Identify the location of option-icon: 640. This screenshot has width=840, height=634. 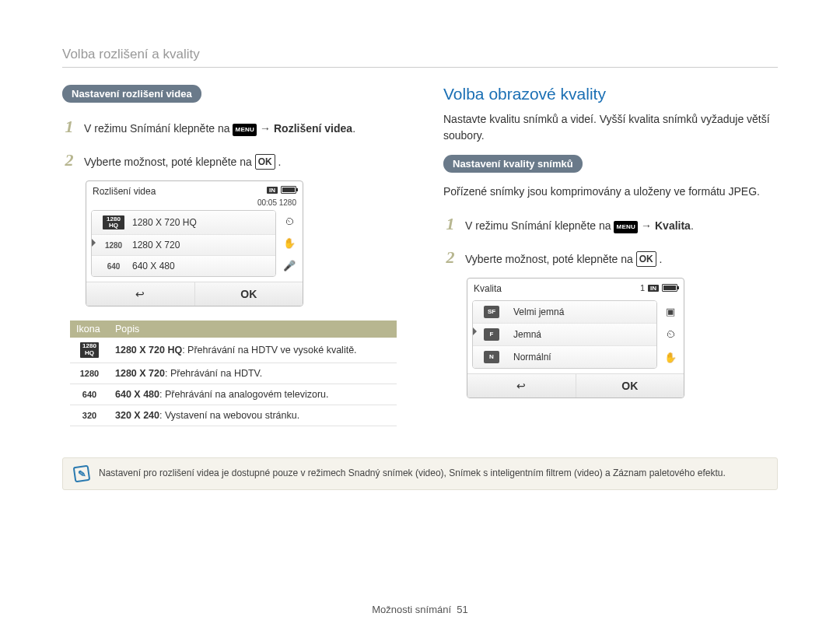
(114, 266).